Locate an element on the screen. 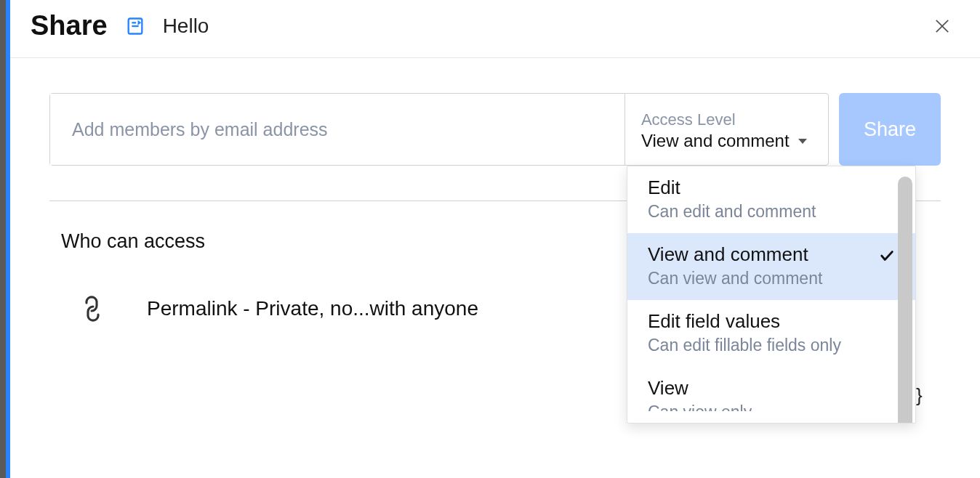 The height and width of the screenshot is (478, 980). dropdown-item-title: View and comment is located at coordinates (735, 254).